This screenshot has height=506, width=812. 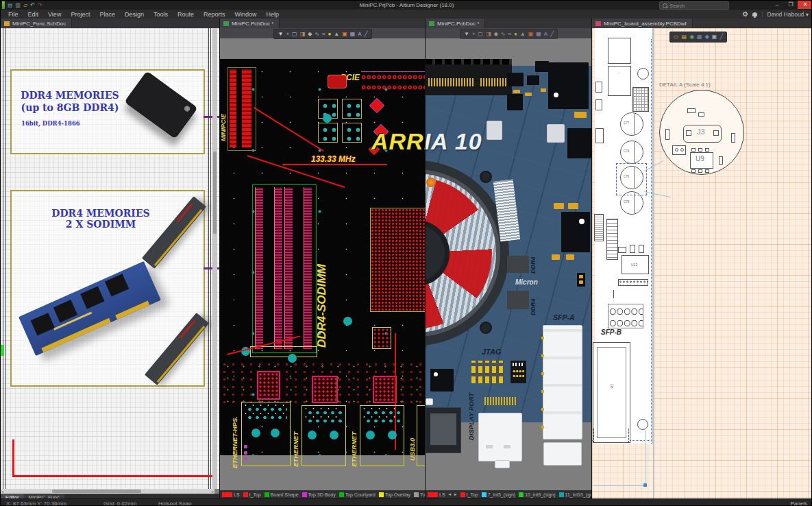 What do you see at coordinates (537, 495) in the screenshot?
I see `layer-tab-10_int9_(sign): 10_int9_(sign)` at bounding box center [537, 495].